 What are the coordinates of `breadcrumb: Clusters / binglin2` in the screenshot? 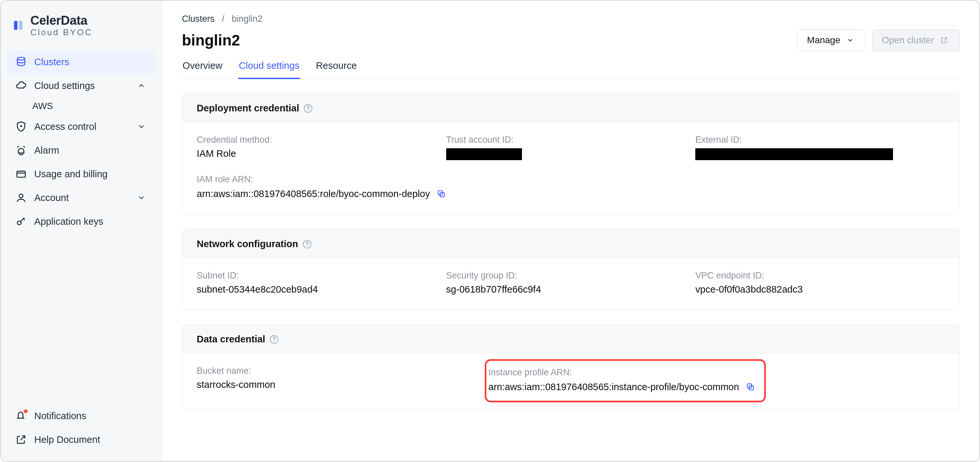 It's located at (571, 19).